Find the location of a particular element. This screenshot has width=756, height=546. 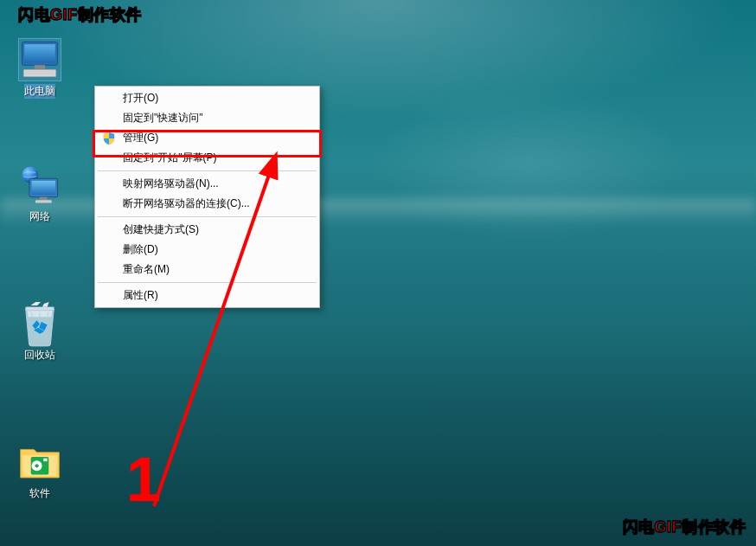

menu-item-create-shortcut: 创建快捷方式(S) is located at coordinates (208, 230).